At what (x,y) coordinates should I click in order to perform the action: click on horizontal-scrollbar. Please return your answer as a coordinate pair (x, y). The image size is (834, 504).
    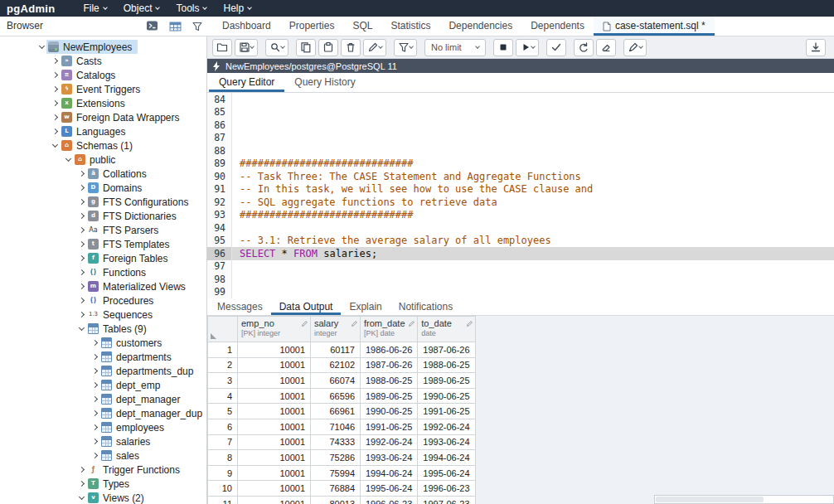
    Looking at the image, I should click on (744, 499).